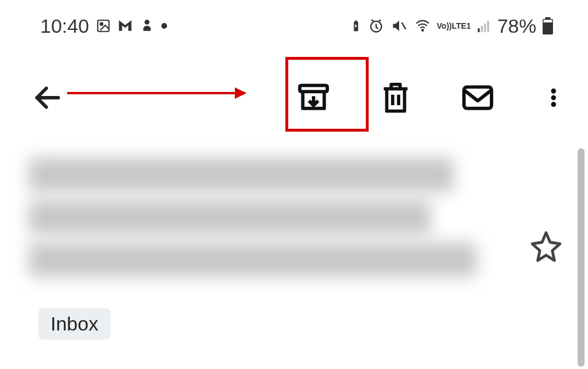  I want to click on mark-unread-button, so click(478, 98).